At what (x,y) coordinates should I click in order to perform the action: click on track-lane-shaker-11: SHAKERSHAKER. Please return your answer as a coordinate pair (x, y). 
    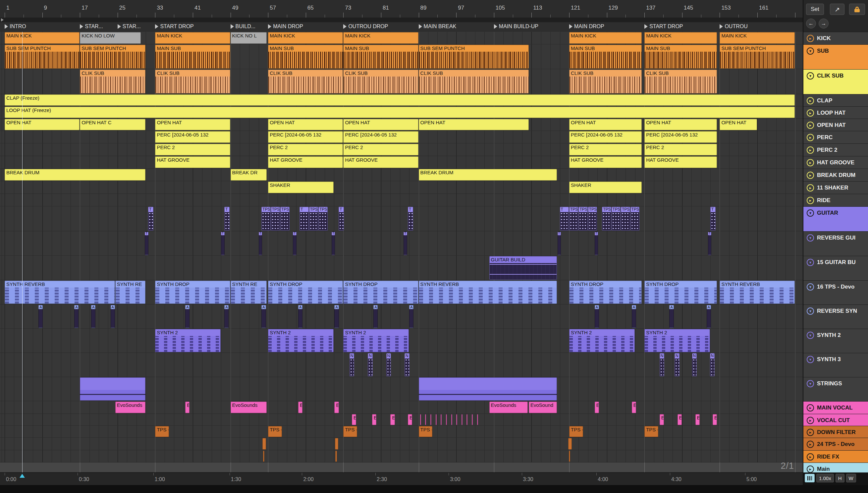
    Looking at the image, I should click on (402, 188).